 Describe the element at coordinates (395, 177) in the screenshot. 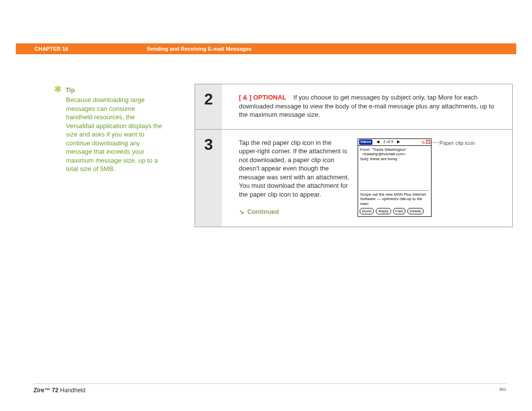

I see `device-screenshot-wrap: Paper clip icon Inbox ◀ 2 of 5 ▶ ×` at that location.